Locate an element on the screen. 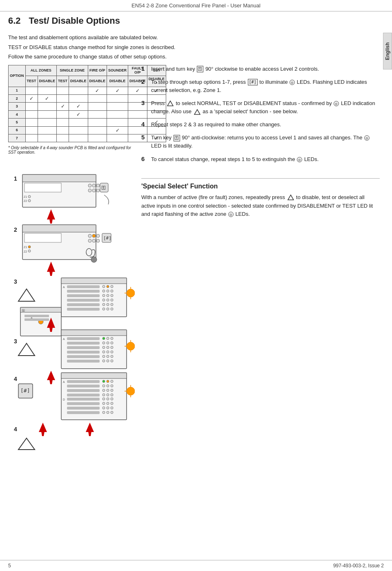 The image size is (392, 571). r2c5 is located at coordinates (97, 99).